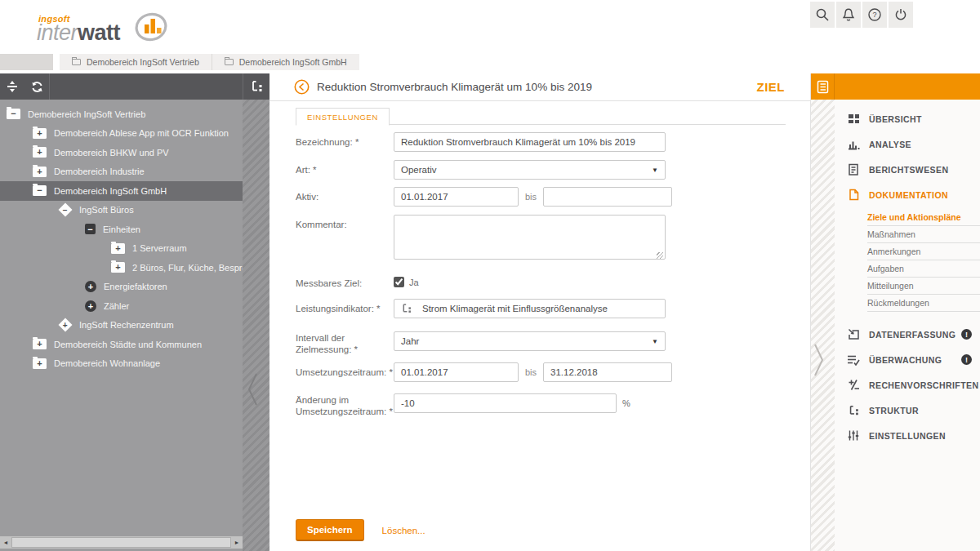 The width and height of the screenshot is (980, 551). I want to click on nav-item-dokumentation: DOKUMENTATION, so click(907, 194).